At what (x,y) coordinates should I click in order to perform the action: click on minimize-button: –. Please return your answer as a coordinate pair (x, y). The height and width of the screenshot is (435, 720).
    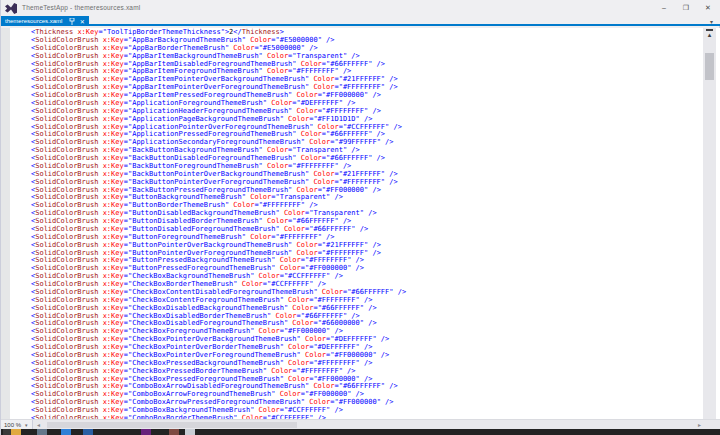
    Looking at the image, I should click on (664, 8).